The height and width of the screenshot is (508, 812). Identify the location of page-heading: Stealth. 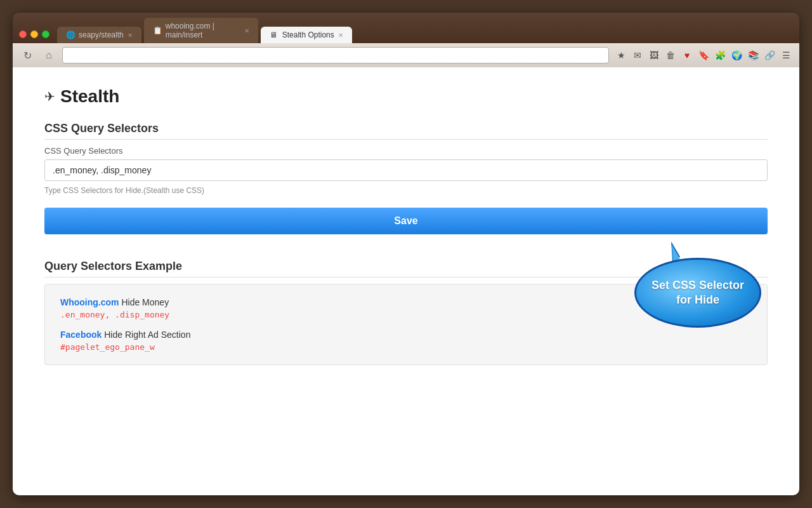
(90, 97).